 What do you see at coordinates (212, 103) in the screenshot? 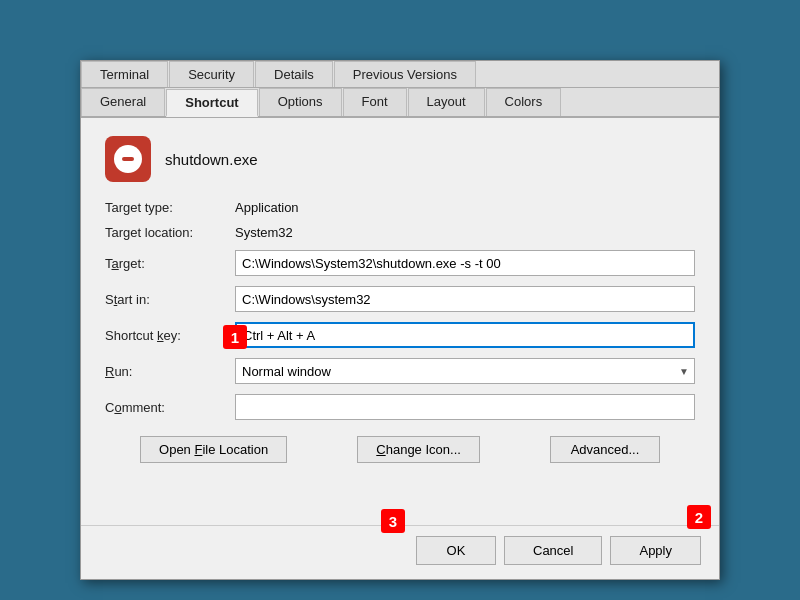
I see `tab-shortcut: Shortcut` at bounding box center [212, 103].